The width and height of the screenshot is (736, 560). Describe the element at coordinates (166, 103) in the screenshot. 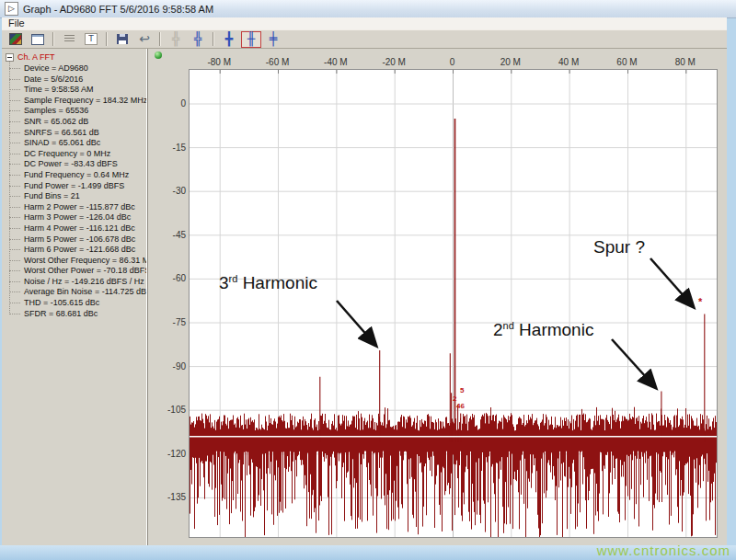

I see `y-axis-tick-label: 0` at that location.